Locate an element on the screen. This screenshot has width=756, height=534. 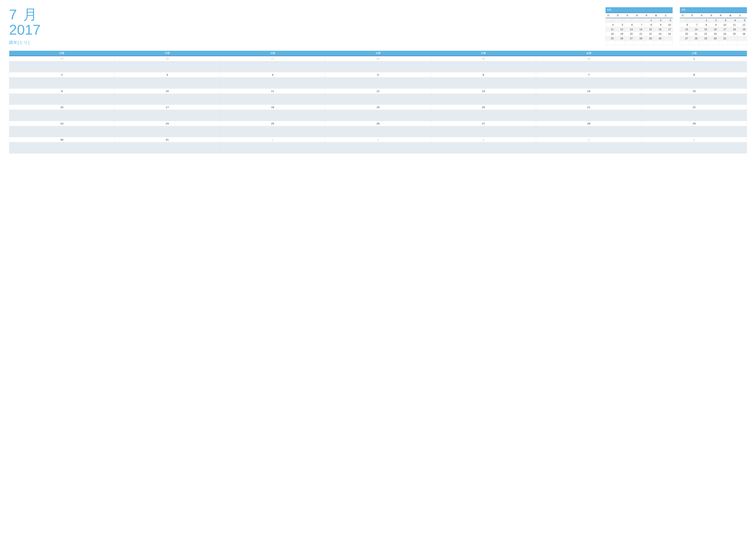
mini-calendars: 6月日月火水木金土2829303112345678910111213141516… is located at coordinates (414, 26).